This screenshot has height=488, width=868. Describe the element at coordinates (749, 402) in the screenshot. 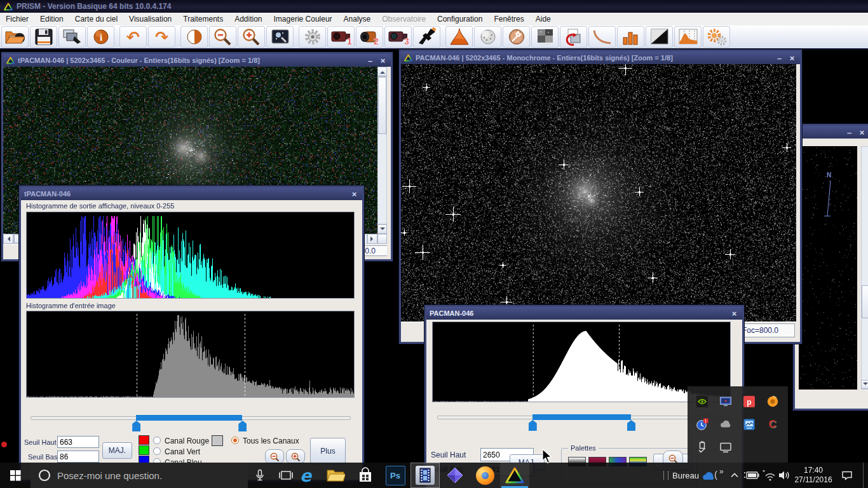

I see `tray-picpick-icon: p` at that location.